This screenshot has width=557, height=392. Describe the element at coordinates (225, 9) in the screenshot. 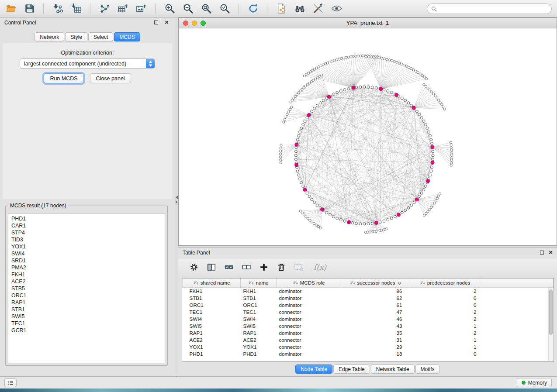

I see `zoom-selected-icon` at that location.